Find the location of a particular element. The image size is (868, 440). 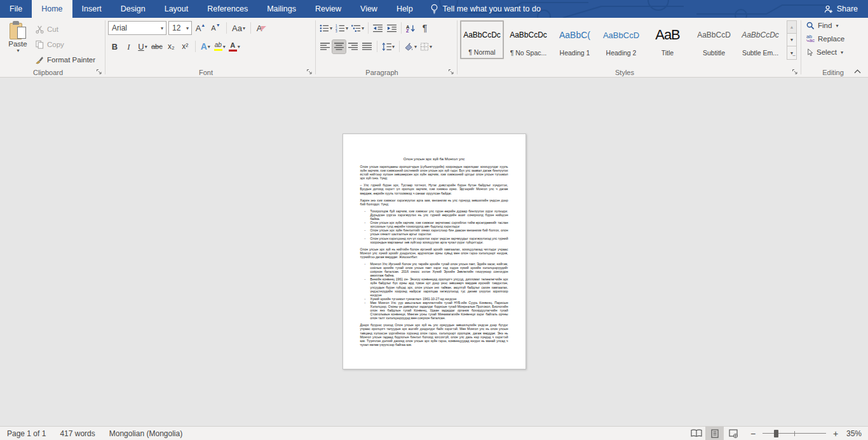

text-effects-button: A▾ is located at coordinates (206, 47).